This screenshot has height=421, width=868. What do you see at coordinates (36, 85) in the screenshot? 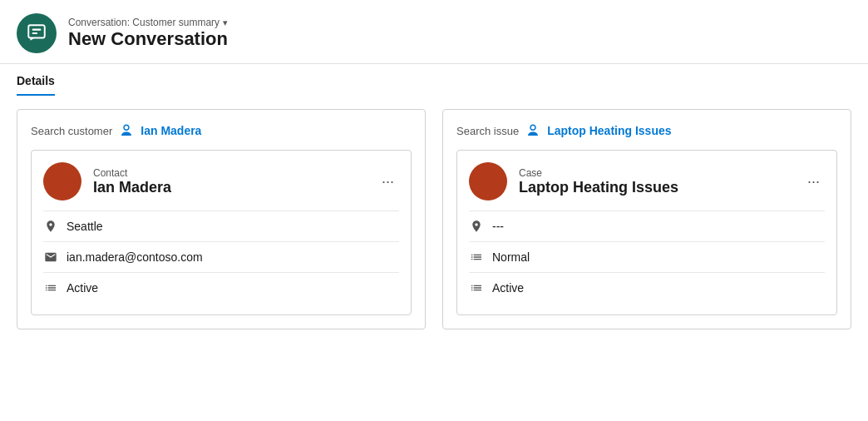
I see `tab-details: Details` at bounding box center [36, 85].